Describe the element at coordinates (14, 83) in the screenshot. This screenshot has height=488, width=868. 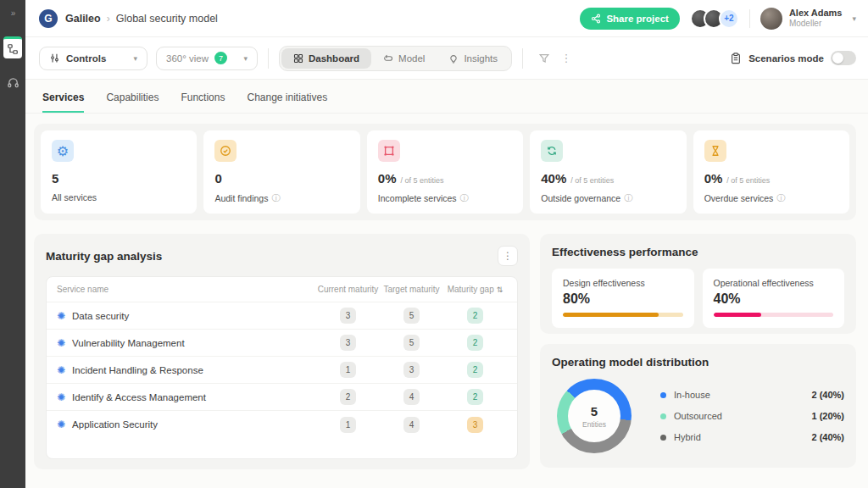
I see `headphones-icon` at that location.